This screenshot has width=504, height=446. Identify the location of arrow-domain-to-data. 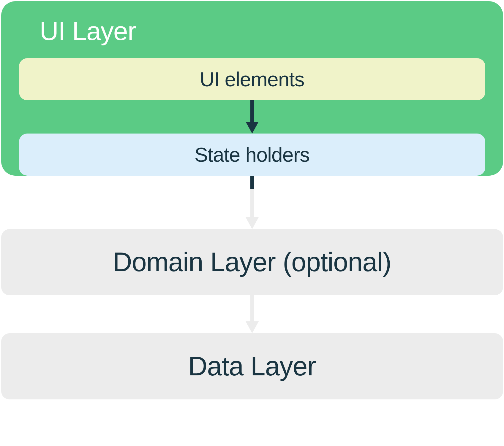
(252, 314).